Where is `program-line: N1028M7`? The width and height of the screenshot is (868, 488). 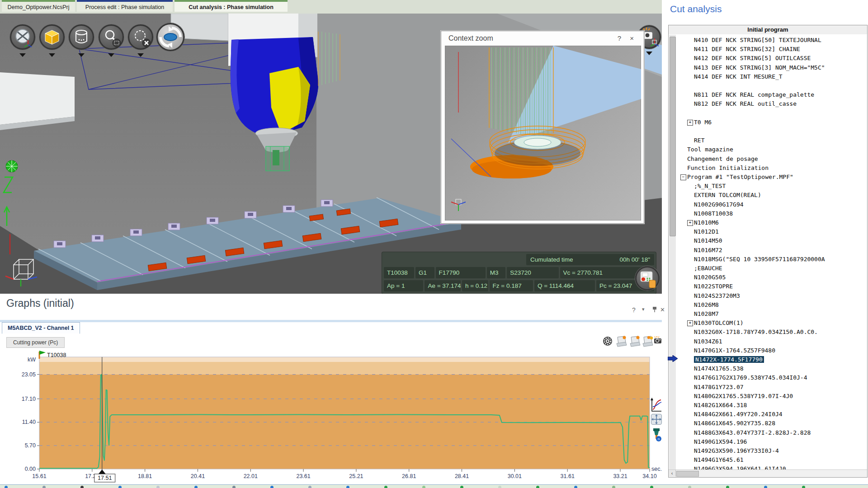 program-line: N1028M7 is located at coordinates (768, 314).